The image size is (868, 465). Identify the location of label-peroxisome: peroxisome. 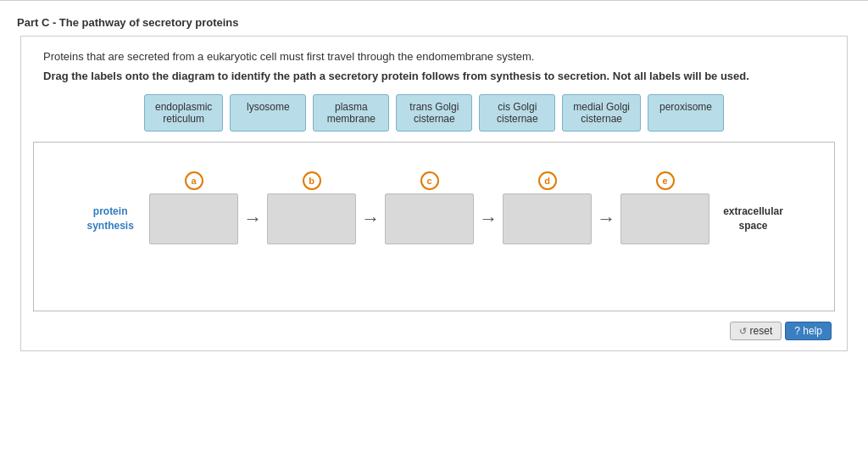
(686, 113).